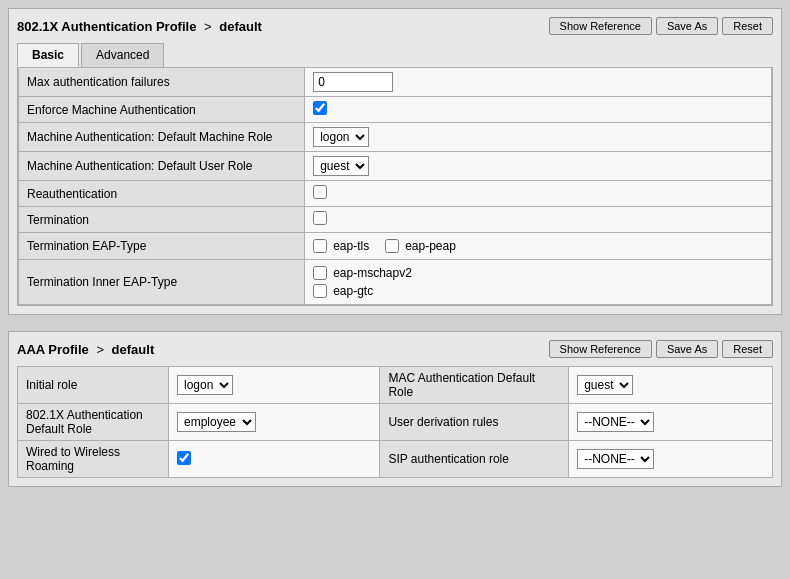  I want to click on table-row: Wired to Wireless Roaming SIP authentica…, so click(396, 460).